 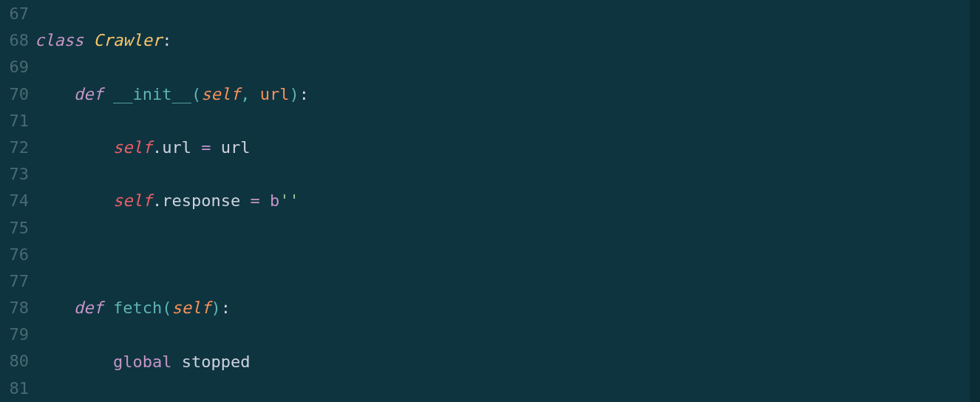 What do you see at coordinates (15, 67) in the screenshot?
I see `line-number: 69` at bounding box center [15, 67].